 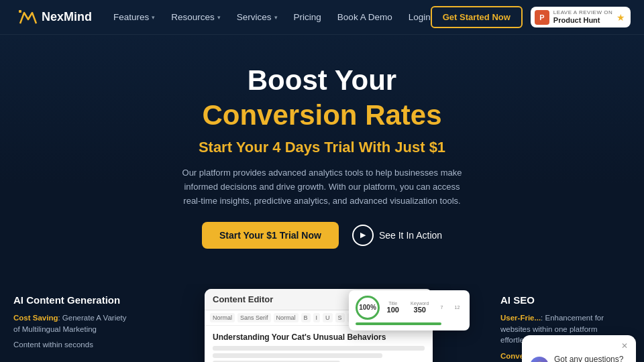 I want to click on analytics-cell-v2: 12, so click(x=458, y=307).